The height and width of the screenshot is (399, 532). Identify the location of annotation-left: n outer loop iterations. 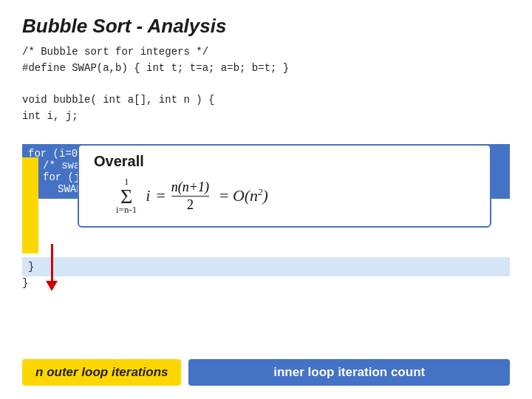
(102, 372).